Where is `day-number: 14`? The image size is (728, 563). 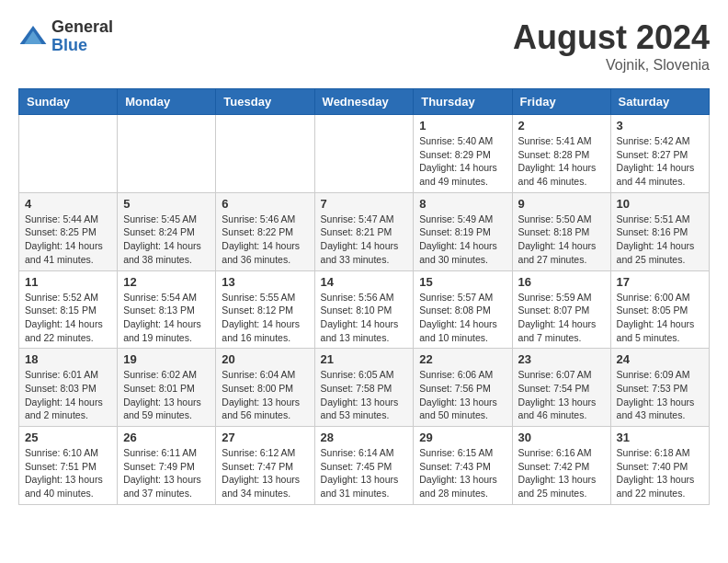 day-number: 14 is located at coordinates (364, 282).